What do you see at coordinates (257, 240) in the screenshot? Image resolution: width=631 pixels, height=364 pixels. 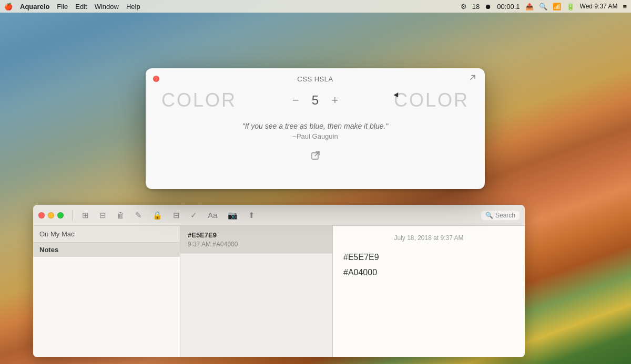 I see `note-item-selected: #E5E7E9 9:37 AM #A04000` at bounding box center [257, 240].